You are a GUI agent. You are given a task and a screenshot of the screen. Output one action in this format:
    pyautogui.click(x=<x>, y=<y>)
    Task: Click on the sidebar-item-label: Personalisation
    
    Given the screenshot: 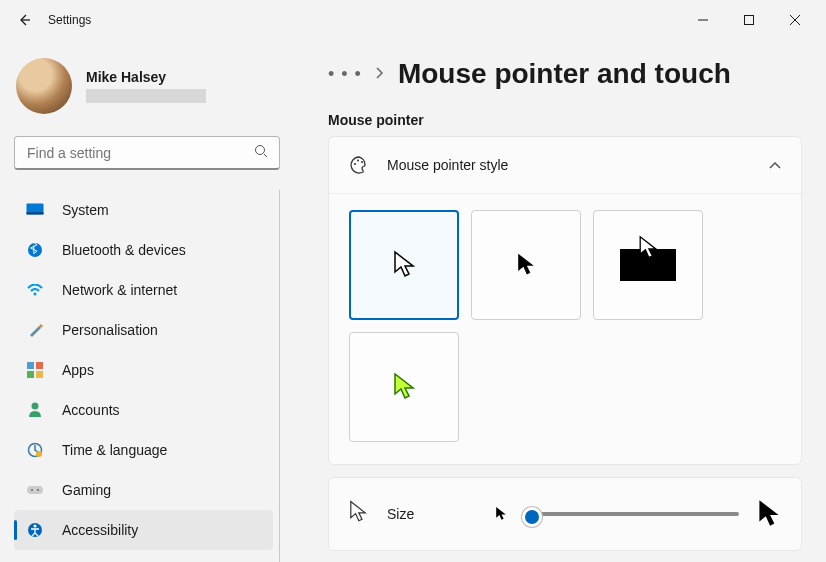 What is the action you would take?
    pyautogui.click(x=110, y=330)
    